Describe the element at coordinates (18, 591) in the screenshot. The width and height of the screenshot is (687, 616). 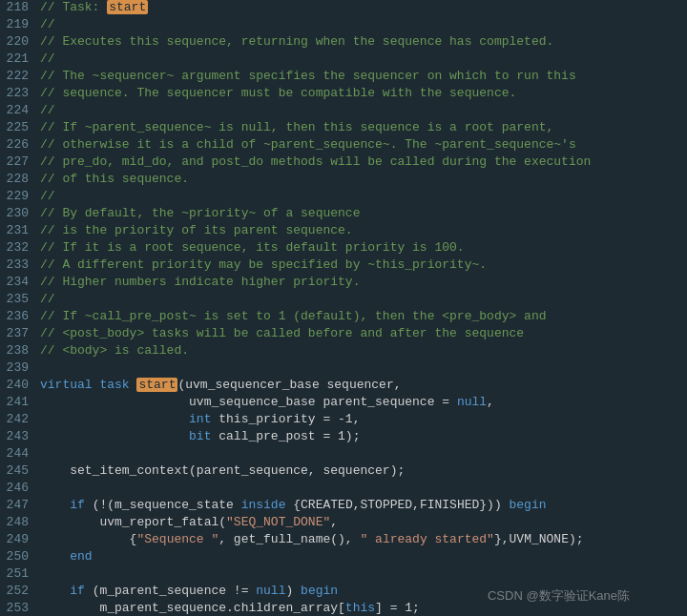
I see `line-number: 252` at that location.